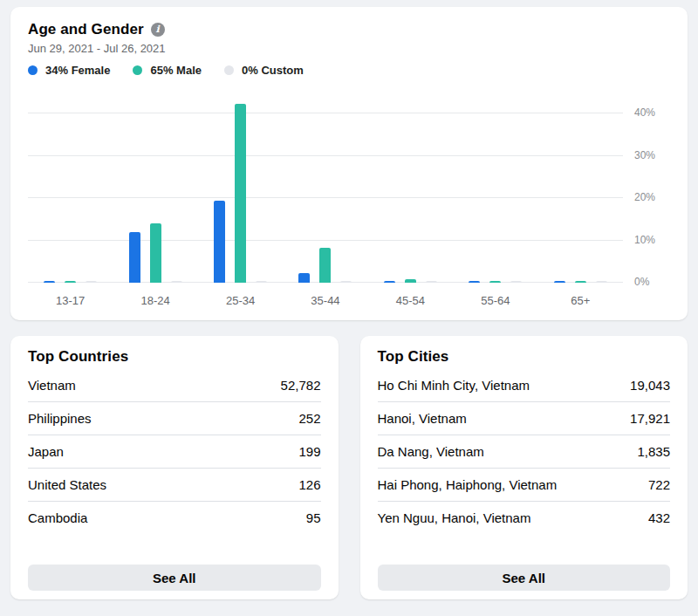 The height and width of the screenshot is (616, 698). I want to click on y-axis-labels: 0%10%20%30%40%, so click(647, 187).